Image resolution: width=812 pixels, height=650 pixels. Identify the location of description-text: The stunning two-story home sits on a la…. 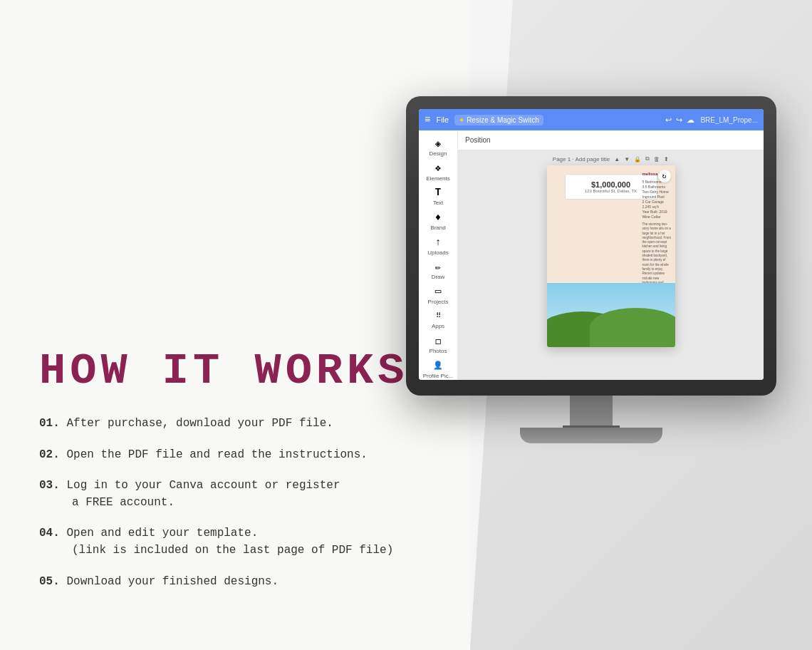
(657, 256).